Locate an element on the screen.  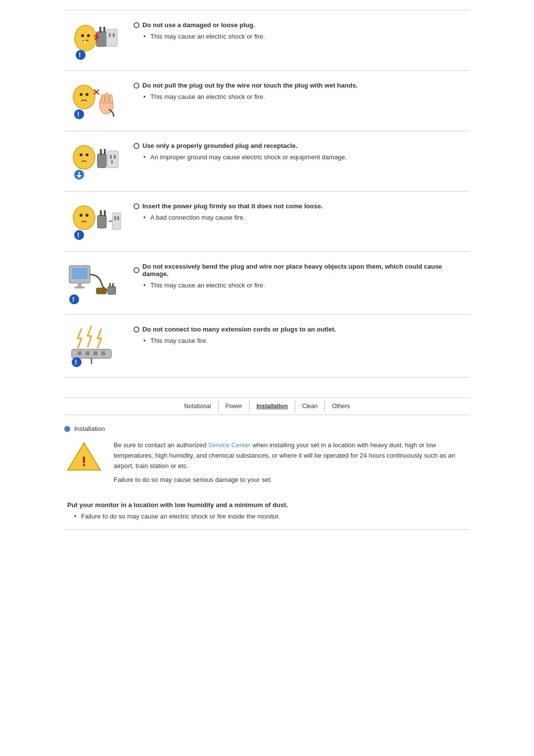
nav-power: Power is located at coordinates (234, 406).